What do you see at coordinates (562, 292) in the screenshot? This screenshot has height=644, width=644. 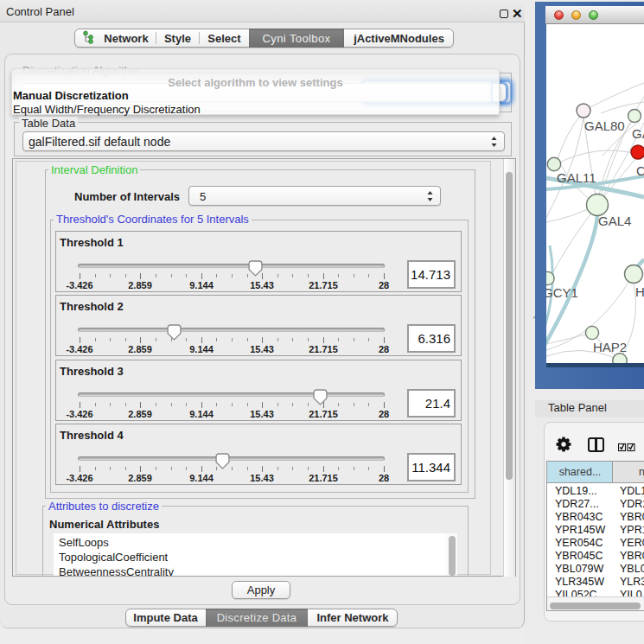 I see `svg-text: GCY1` at bounding box center [562, 292].